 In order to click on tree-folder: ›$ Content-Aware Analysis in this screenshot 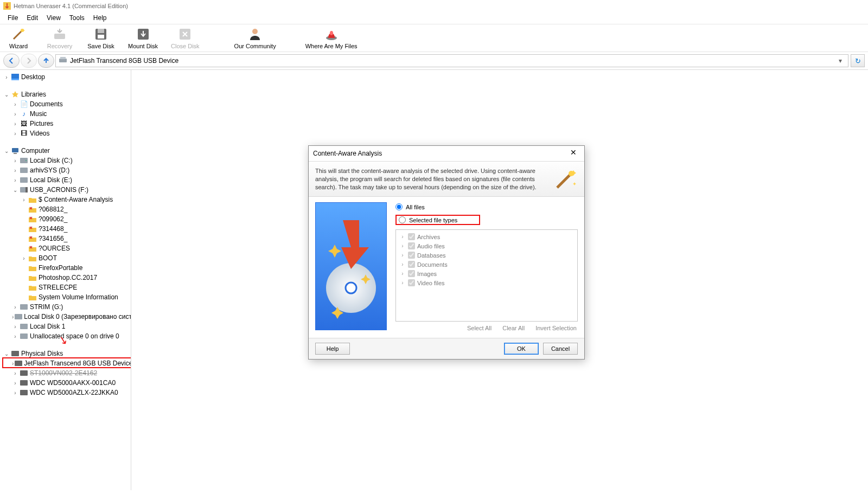, I will do `click(74, 200)`.